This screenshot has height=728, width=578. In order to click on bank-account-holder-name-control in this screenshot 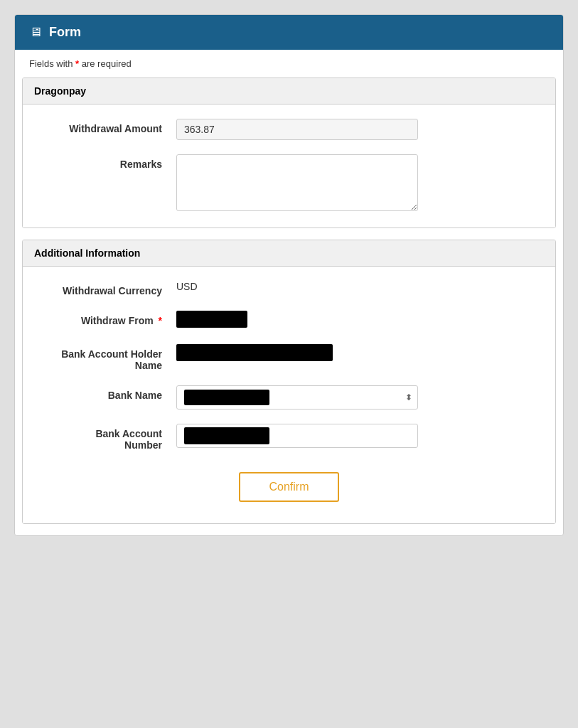, I will do `click(360, 354)`.